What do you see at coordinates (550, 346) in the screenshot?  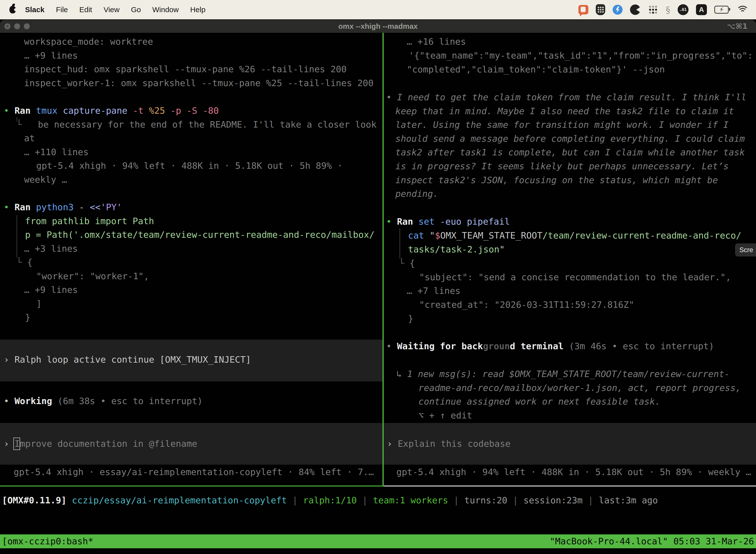 I see `term-line: • Waiting for background terminal (3m 46…` at bounding box center [550, 346].